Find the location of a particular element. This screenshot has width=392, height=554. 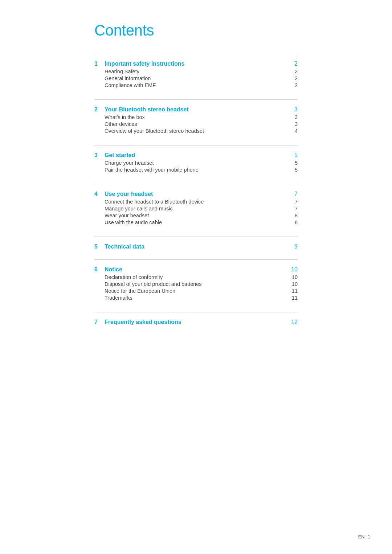

toc-sub-row-2-1: Other devices3 is located at coordinates (196, 124).